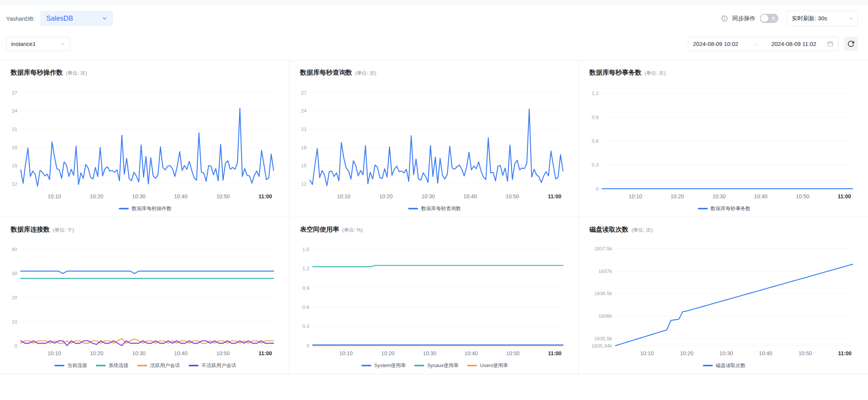 The image size is (868, 400). I want to click on chart-title: 表空间使用率, so click(320, 230).